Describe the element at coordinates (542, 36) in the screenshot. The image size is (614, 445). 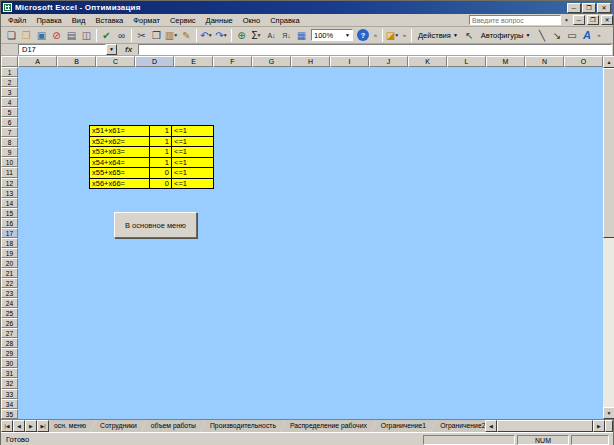
I see `line-icon: ╲` at that location.